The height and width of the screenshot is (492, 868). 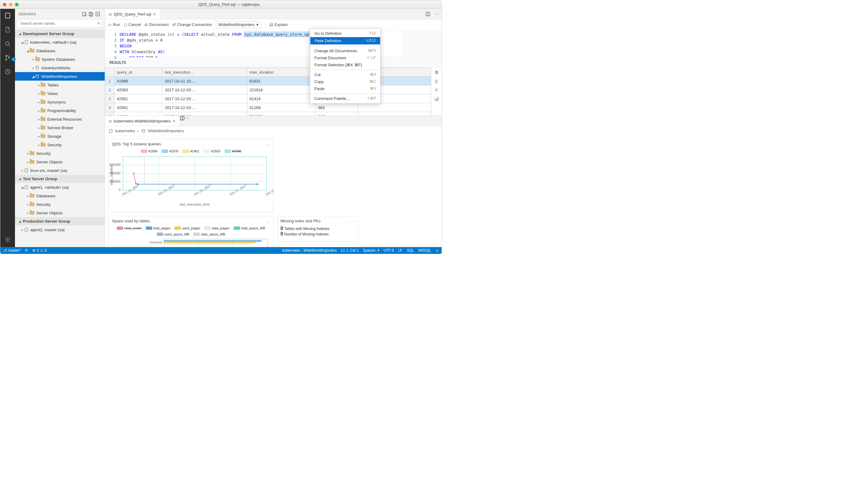 What do you see at coordinates (17, 5) in the screenshot?
I see `maximize-window-icon` at bounding box center [17, 5].